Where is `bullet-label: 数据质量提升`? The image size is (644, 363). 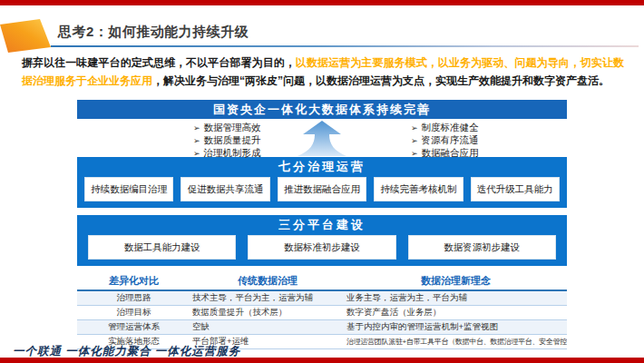 bullet-label: 数据质量提升 is located at coordinates (232, 140).